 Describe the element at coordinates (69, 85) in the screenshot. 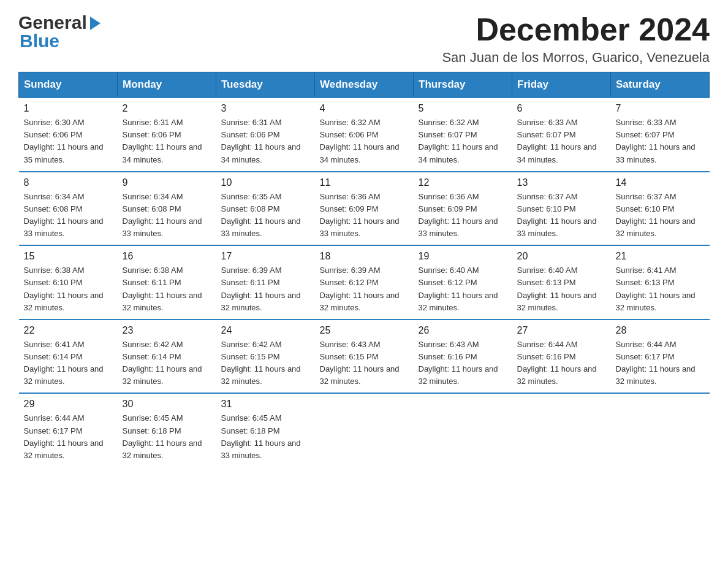

I see `col-sunday: Sunday` at that location.